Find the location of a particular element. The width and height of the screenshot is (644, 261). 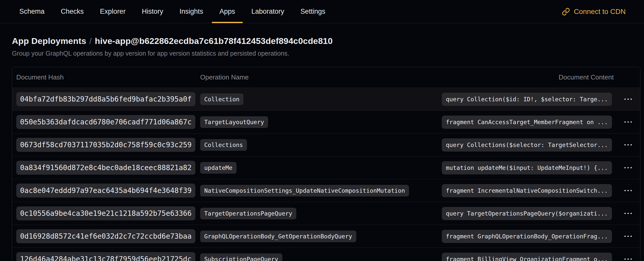

operation-name-pill: TargetLayoutQuery is located at coordinates (234, 122).